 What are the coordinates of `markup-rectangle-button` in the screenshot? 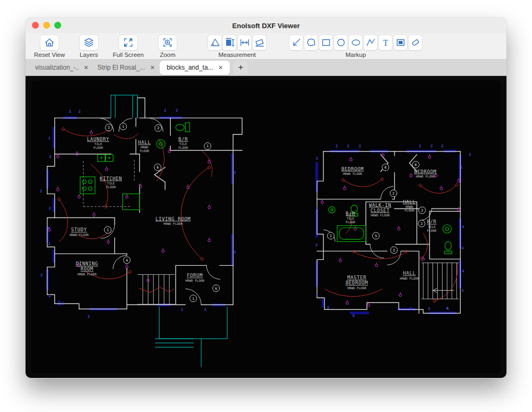 It's located at (326, 43).